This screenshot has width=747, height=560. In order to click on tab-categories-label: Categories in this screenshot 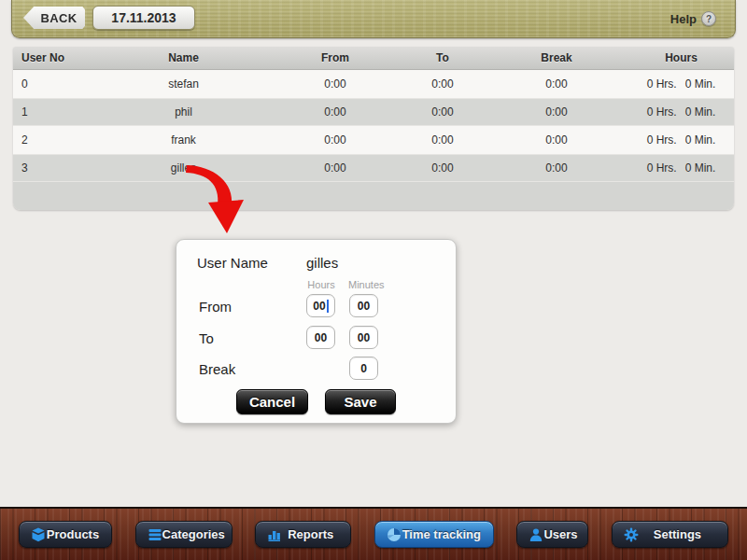, I will do `click(194, 534)`.